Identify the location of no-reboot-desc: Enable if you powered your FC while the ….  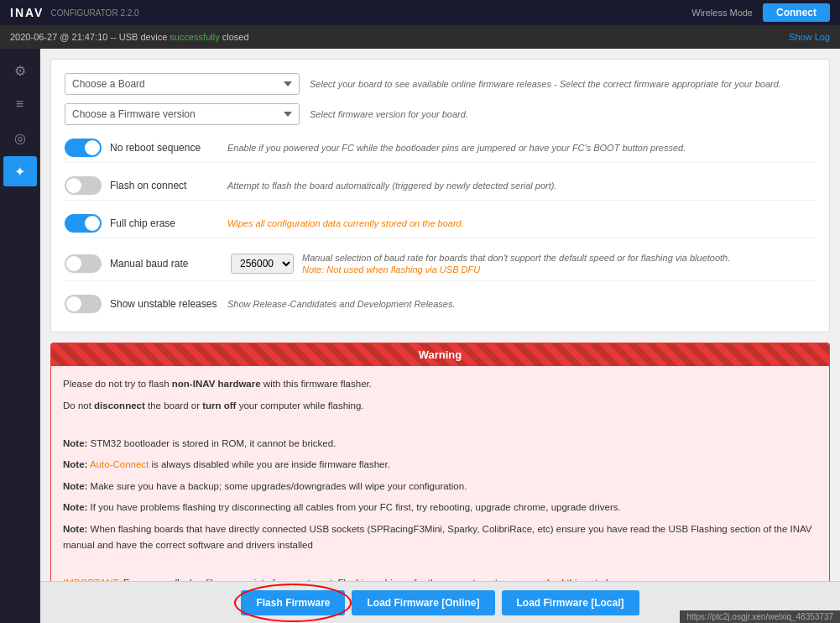
(522, 148).